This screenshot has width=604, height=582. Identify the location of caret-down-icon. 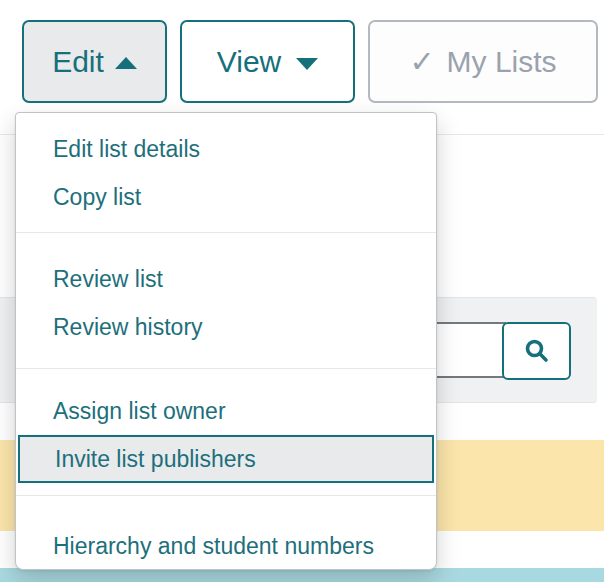
(307, 64).